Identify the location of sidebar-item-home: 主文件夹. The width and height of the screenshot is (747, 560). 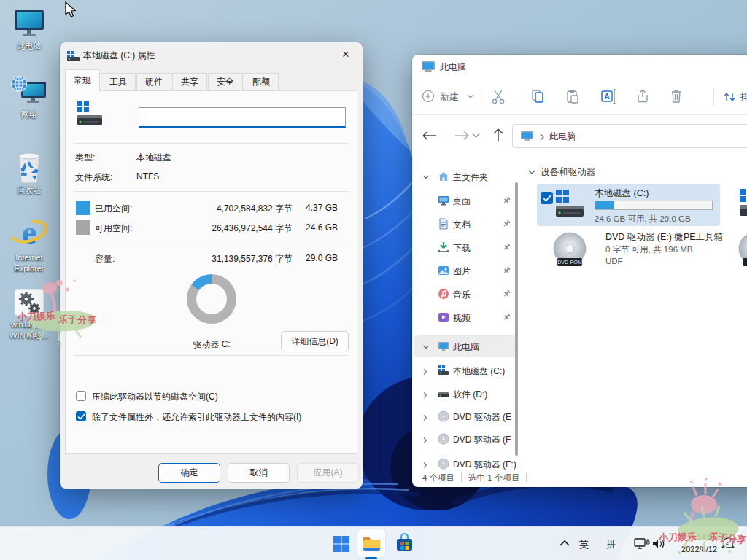
(465, 176).